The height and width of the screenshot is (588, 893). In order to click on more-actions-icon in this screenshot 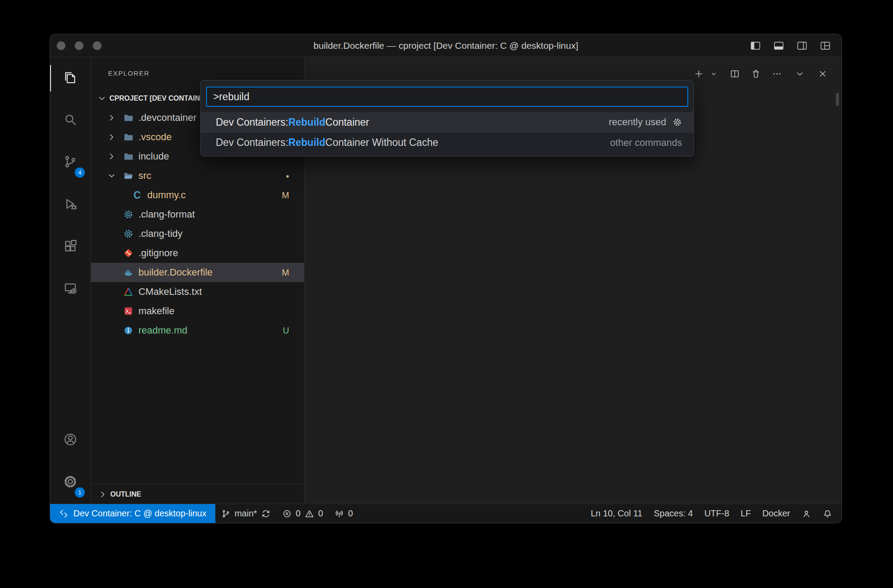, I will do `click(777, 74)`.